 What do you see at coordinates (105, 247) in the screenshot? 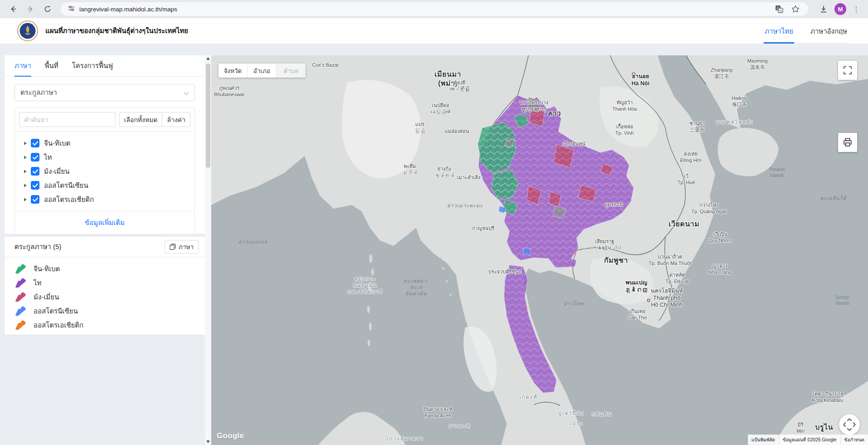
I see `legend-header: ตระกูลภาษา (5) ภาษา` at bounding box center [105, 247].